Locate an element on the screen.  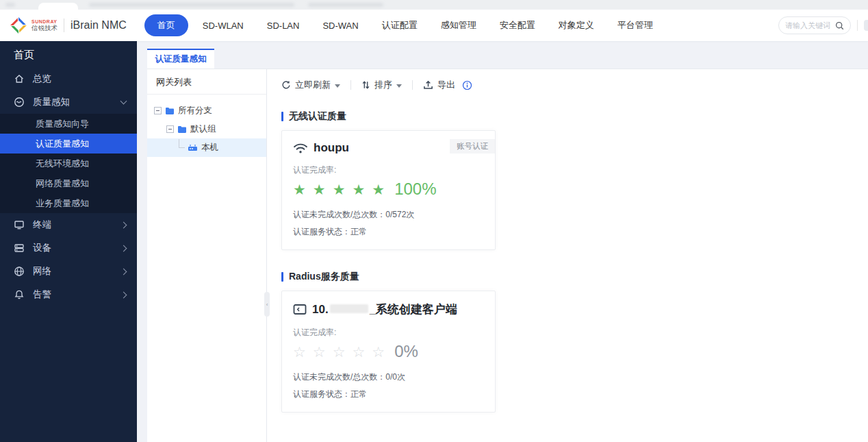
search-box is located at coordinates (815, 25).